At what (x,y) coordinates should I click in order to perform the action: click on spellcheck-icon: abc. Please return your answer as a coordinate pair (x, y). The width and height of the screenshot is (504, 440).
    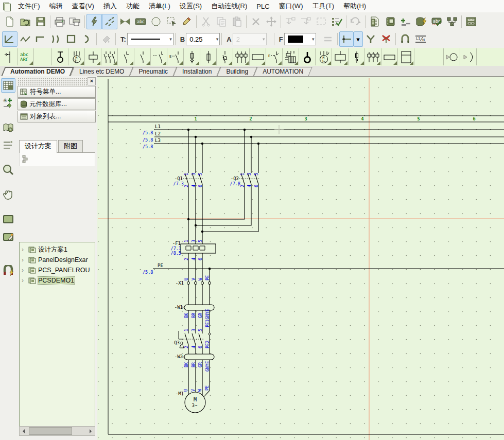
    Looking at the image, I should click on (437, 22).